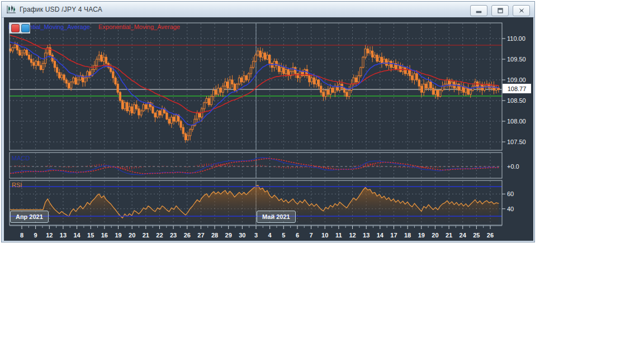 The width and height of the screenshot is (644, 362). Describe the element at coordinates (159, 235) in the screenshot. I see `time-axis-label: 22` at that location.